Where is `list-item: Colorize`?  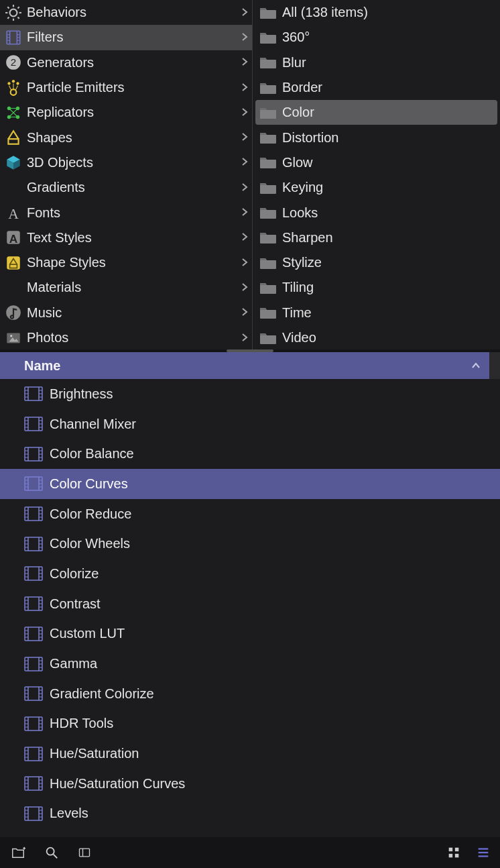
list-item: Colorize is located at coordinates (250, 574).